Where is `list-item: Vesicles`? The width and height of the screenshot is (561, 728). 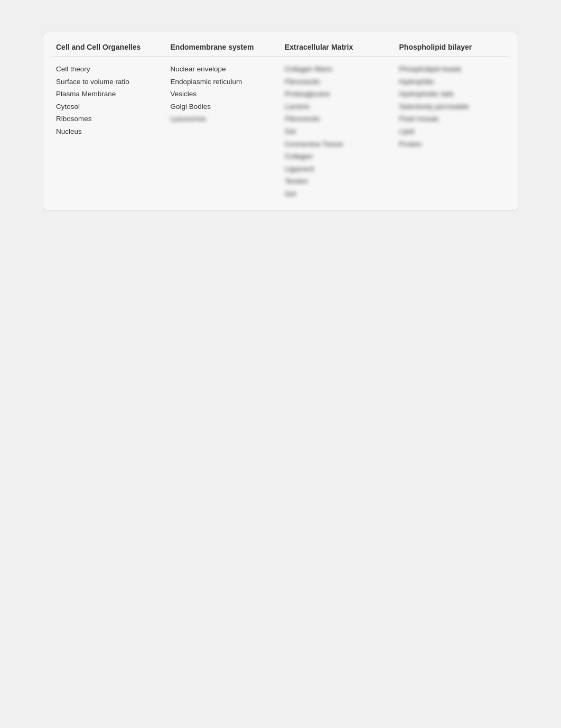
list-item: Vesicles is located at coordinates (224, 94).